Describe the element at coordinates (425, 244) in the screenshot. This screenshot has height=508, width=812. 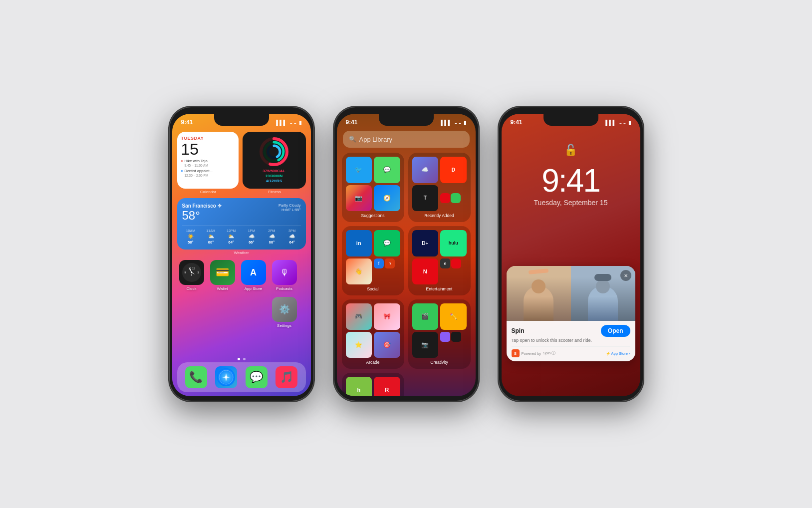
I see `app-disney: D+` at that location.